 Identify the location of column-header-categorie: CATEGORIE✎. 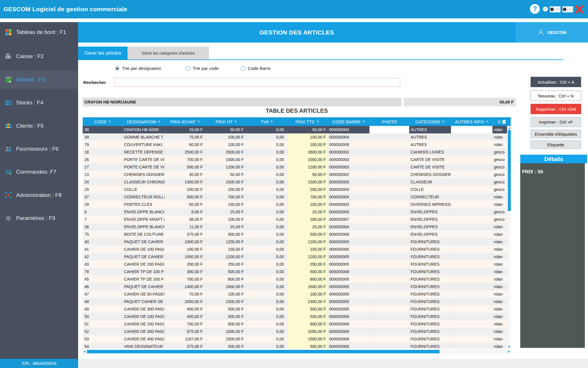
(430, 122).